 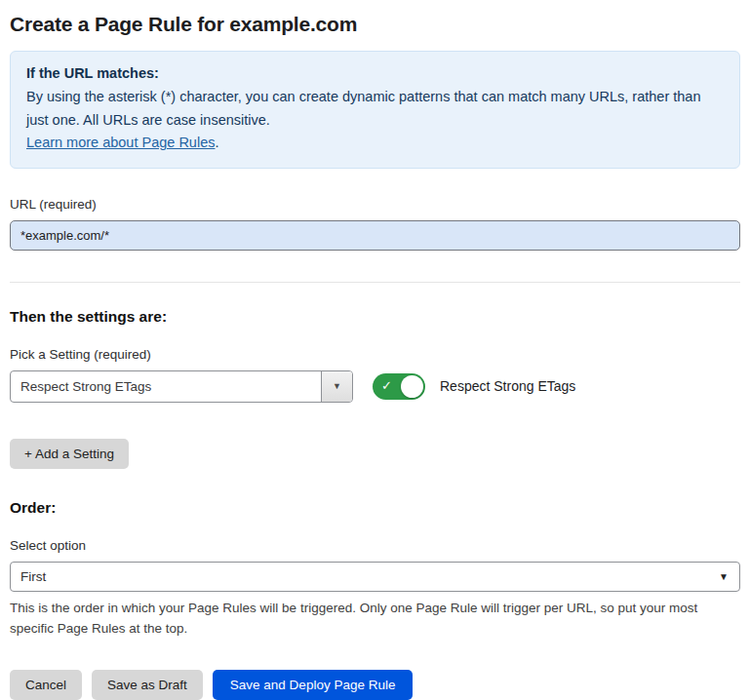 What do you see at coordinates (313, 684) in the screenshot?
I see `save-deploy-button: Save and Deploy Page Rule` at bounding box center [313, 684].